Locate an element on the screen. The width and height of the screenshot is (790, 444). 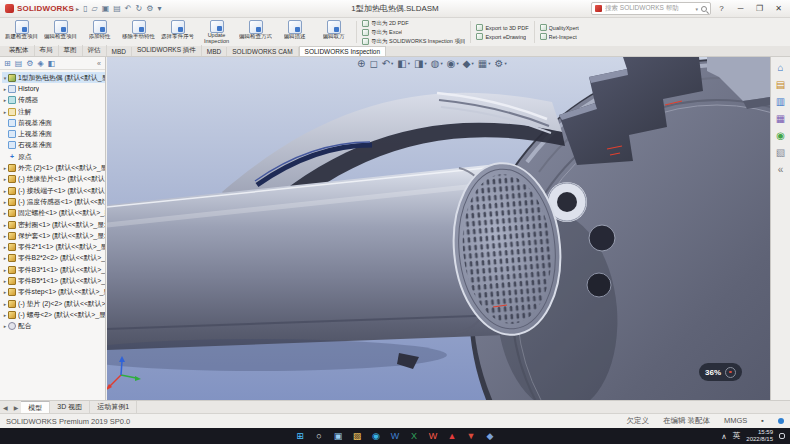
pdf-app-button: ▼ is located at coordinates (472, 436).